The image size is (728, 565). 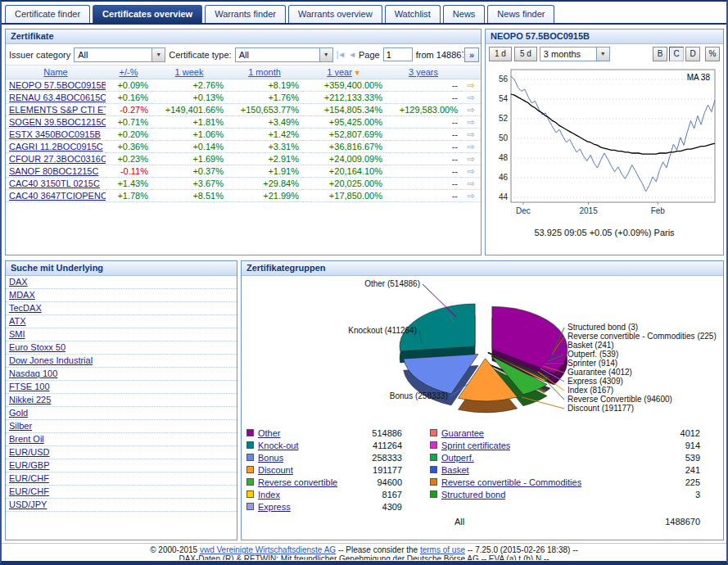 What do you see at coordinates (57, 159) in the screenshot?
I see `certificate-link: CFOUR 27.3BOC0316C` at bounding box center [57, 159].